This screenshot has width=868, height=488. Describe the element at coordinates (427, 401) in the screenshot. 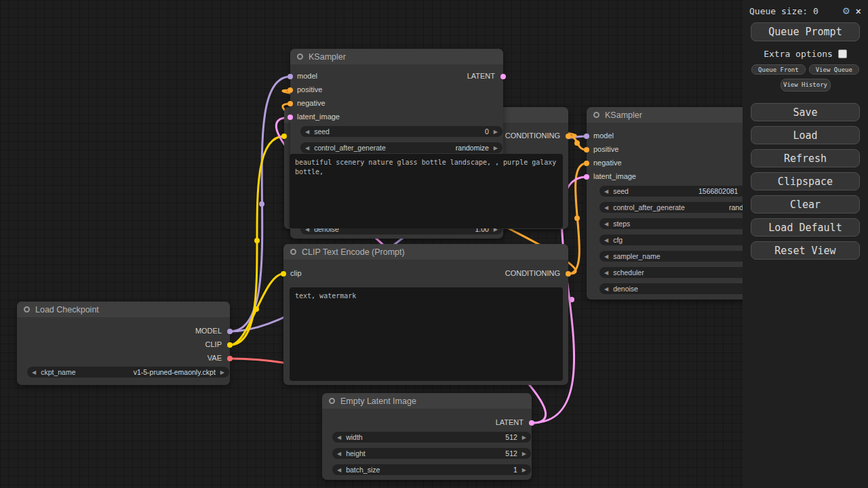

I see `node-title-bar: Empty Latent Image` at that location.